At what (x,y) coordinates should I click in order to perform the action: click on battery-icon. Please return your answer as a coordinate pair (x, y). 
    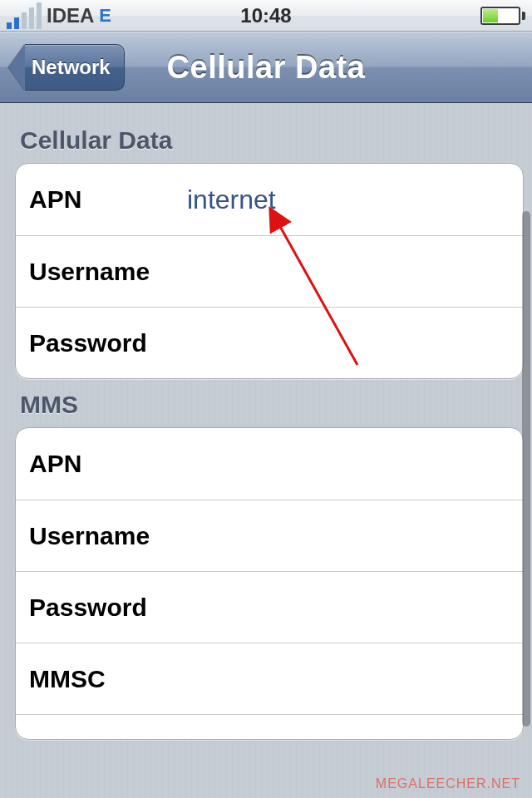
    Looking at the image, I should click on (503, 16).